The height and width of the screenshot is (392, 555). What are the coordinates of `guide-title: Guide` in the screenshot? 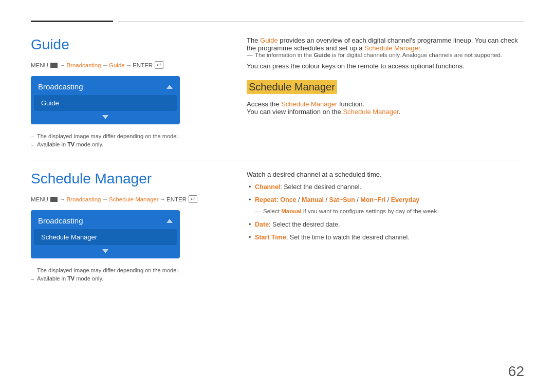 It's located at (128, 45).